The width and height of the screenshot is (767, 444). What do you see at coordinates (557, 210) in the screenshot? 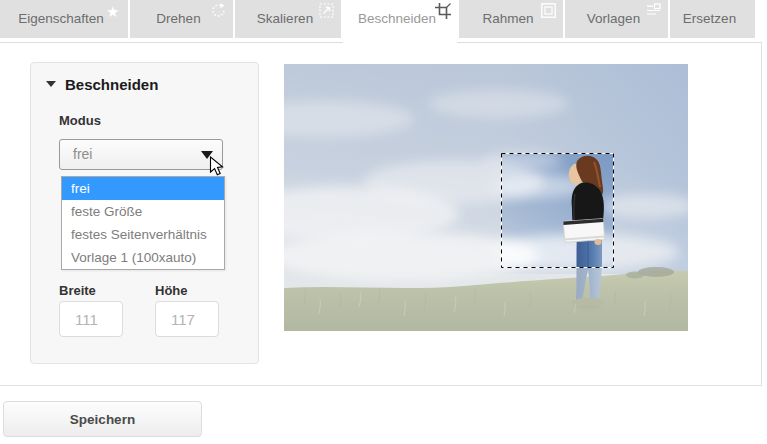
I see `crop-selection` at bounding box center [557, 210].